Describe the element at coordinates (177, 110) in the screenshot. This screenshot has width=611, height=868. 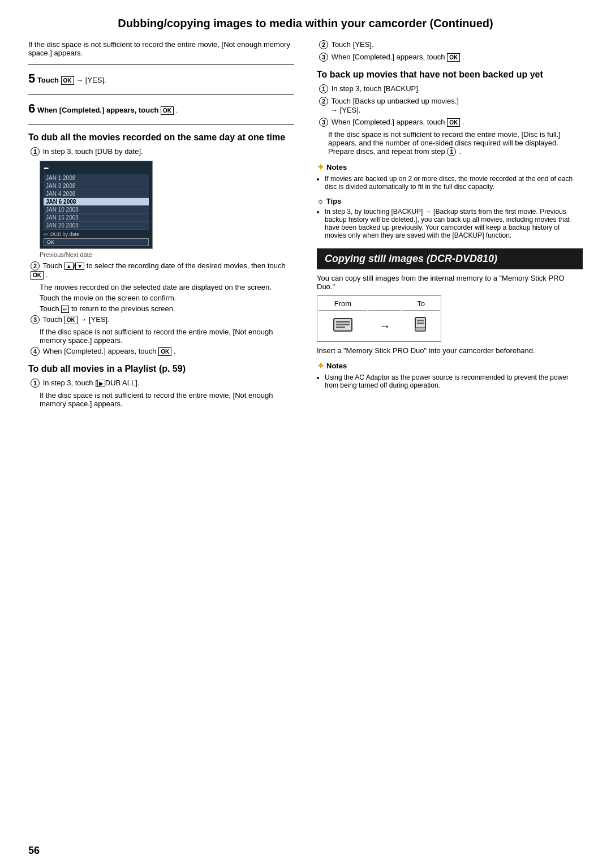
I see `step-6-period: .` at that location.